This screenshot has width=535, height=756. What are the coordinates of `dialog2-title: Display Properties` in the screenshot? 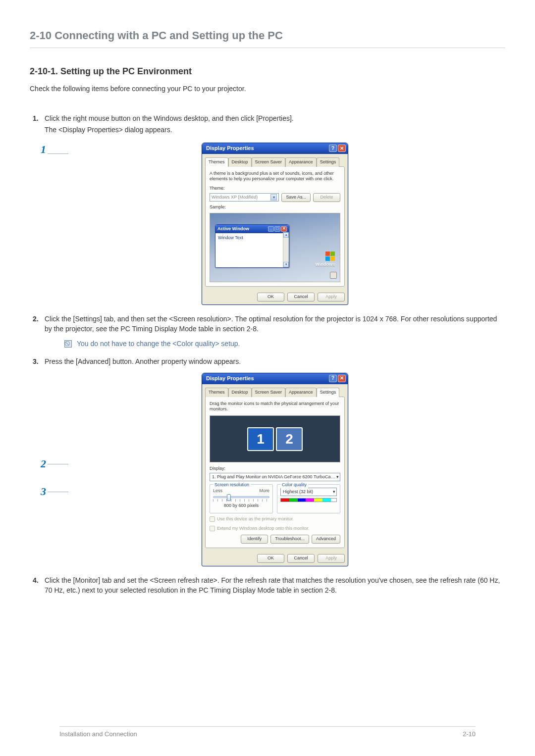 It's located at (230, 379).